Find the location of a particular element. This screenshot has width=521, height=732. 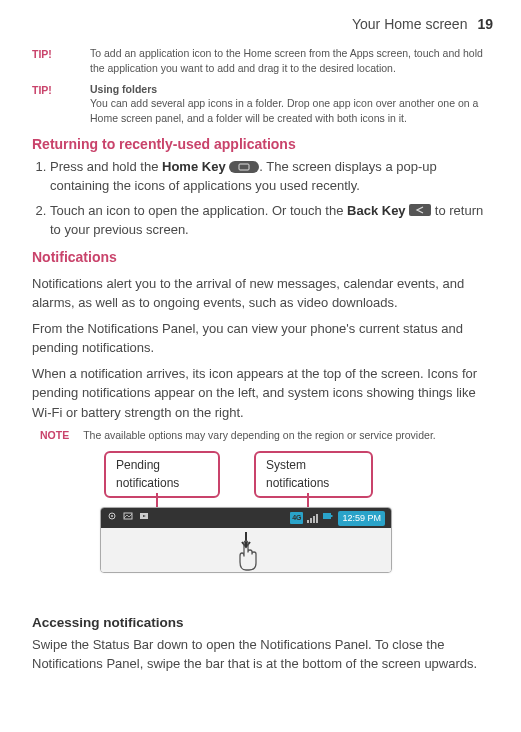

list-item: Touch an icon to open the application. O… is located at coordinates (272, 221).